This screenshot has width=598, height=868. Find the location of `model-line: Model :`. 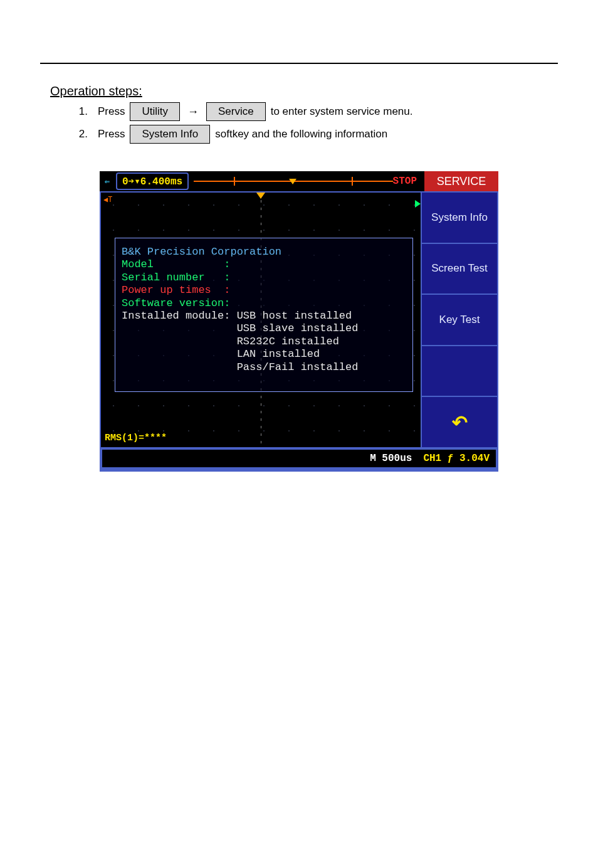

model-line: Model : is located at coordinates (264, 265).